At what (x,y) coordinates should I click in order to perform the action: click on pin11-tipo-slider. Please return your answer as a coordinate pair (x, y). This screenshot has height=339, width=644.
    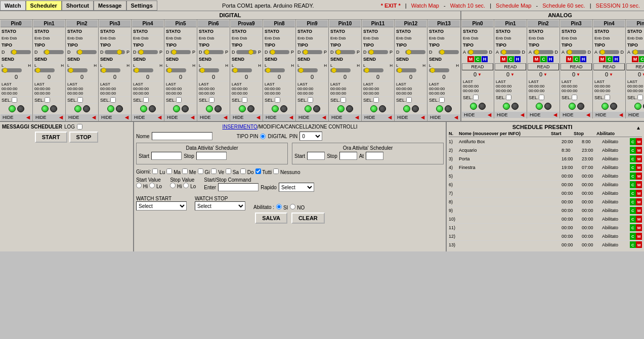
    Looking at the image, I should click on (378, 52).